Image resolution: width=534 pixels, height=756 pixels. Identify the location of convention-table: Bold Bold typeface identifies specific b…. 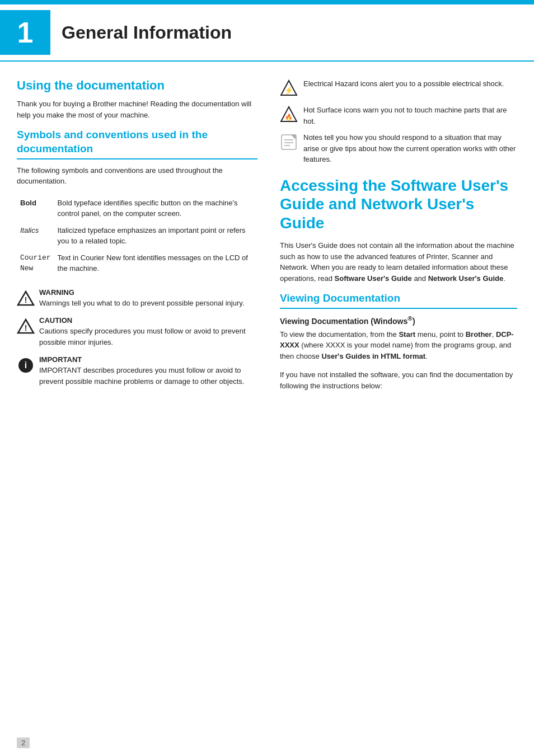
(137, 236).